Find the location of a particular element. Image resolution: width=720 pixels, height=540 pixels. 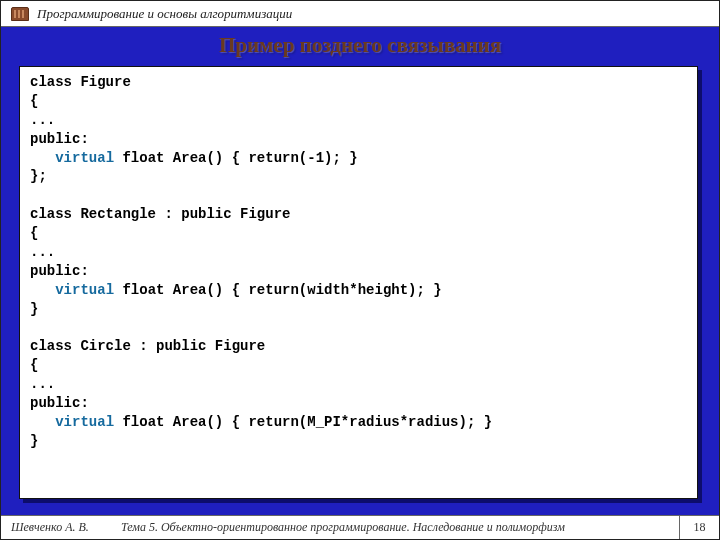

code-text-2: float Area() { return(-1); } }; class Re… is located at coordinates (194, 224).